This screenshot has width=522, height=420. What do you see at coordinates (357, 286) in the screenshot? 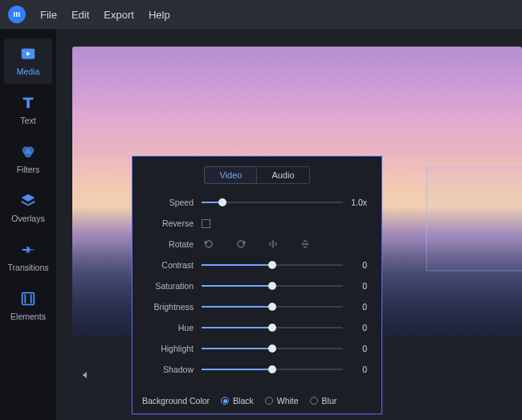
I see `value-saturation: 0` at bounding box center [357, 286].